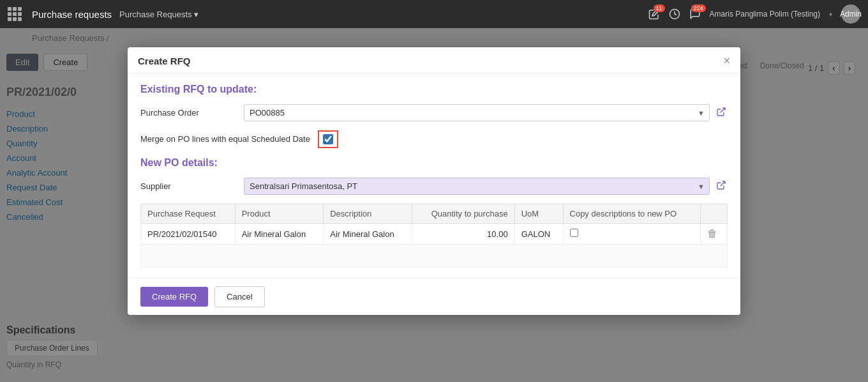  Describe the element at coordinates (368, 214) in the screenshot. I see `col-header-description: Description` at that location.